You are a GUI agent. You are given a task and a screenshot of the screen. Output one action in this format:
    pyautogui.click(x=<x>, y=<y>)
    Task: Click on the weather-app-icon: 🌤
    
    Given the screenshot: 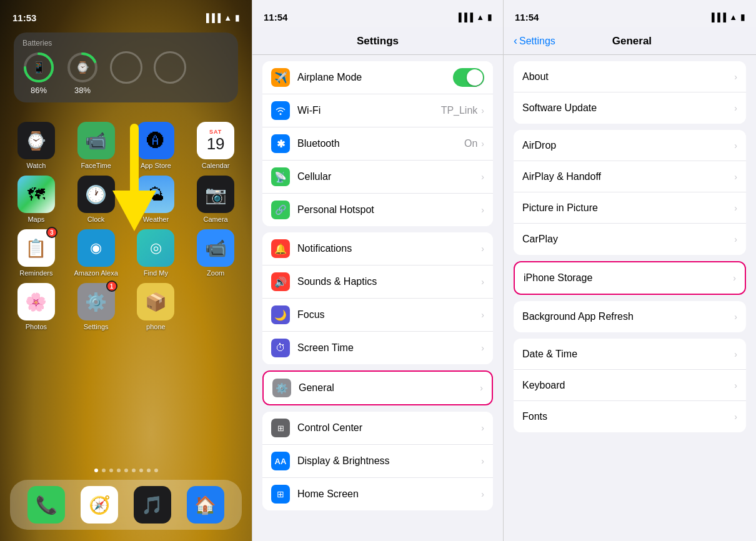 What is the action you would take?
    pyautogui.click(x=156, y=194)
    